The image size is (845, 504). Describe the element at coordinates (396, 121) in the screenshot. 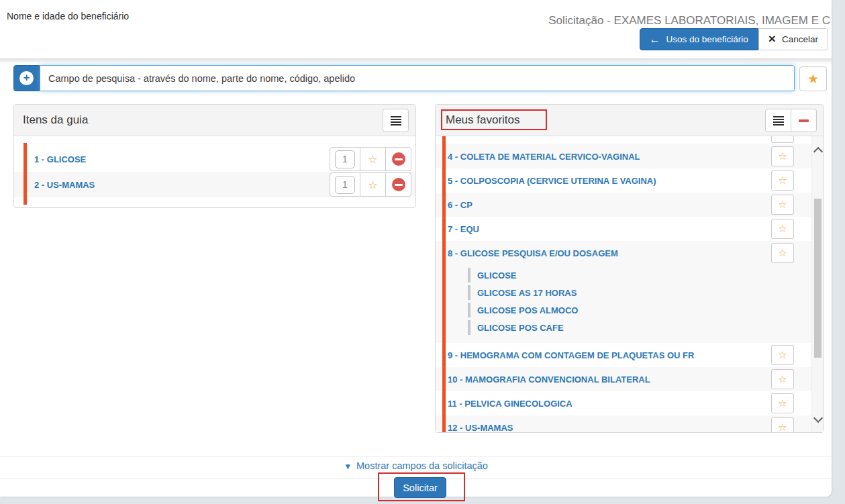

I see `menu-icon` at that location.